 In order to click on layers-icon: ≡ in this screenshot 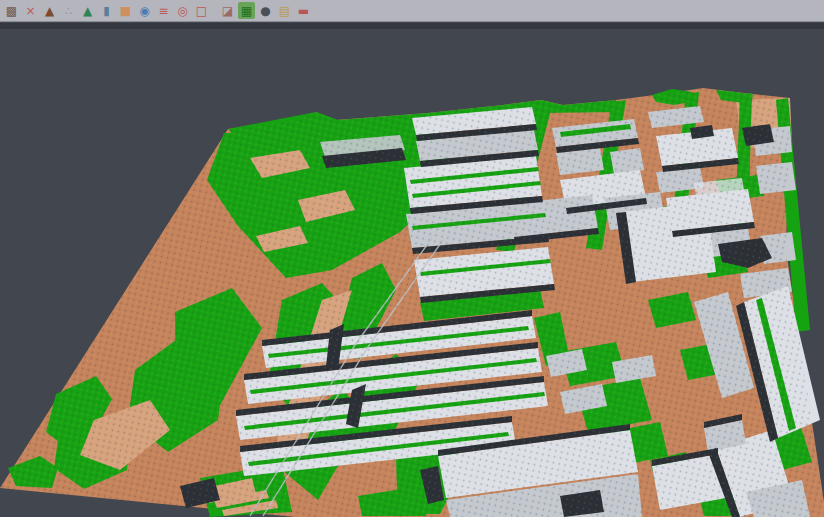, I will do `click(164, 10)`.